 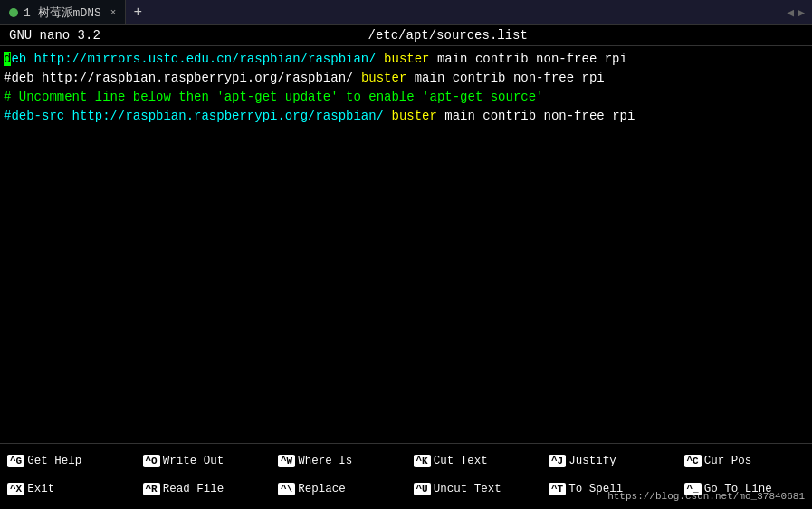 I want to click on shortcut-item: ^KCut Text, so click(x=474, y=462).